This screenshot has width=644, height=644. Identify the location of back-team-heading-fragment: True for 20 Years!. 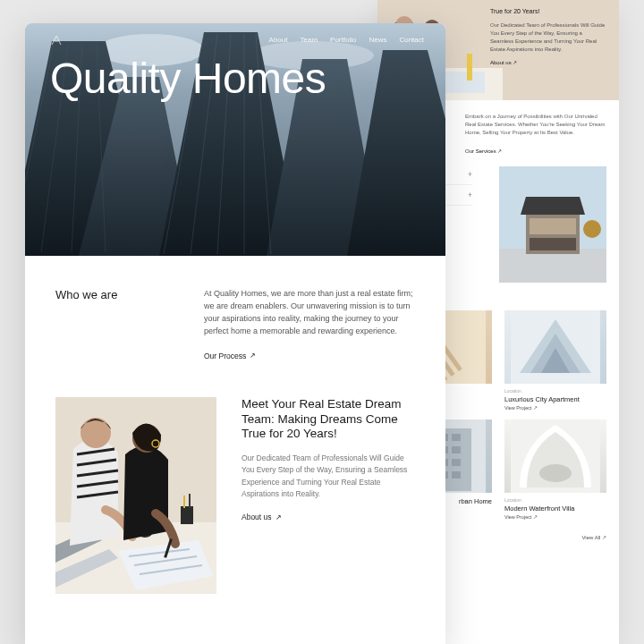
(548, 13).